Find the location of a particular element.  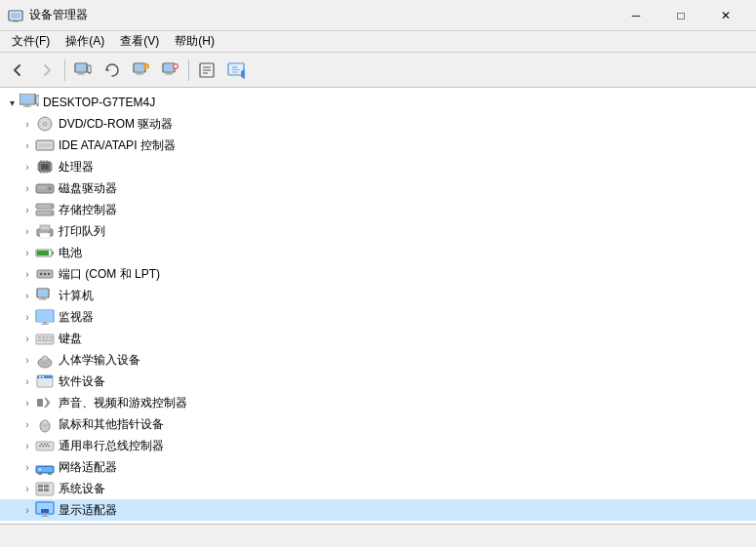

tree-item-hid: › 人体学输入设备 is located at coordinates (378, 360).